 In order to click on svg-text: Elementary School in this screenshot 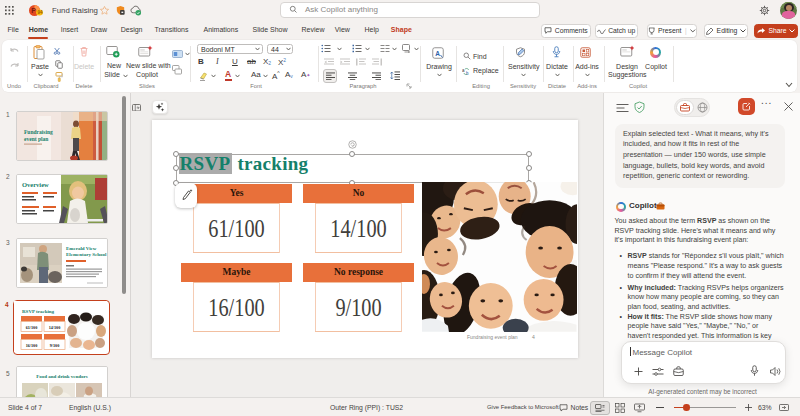, I will do `click(86, 254)`.